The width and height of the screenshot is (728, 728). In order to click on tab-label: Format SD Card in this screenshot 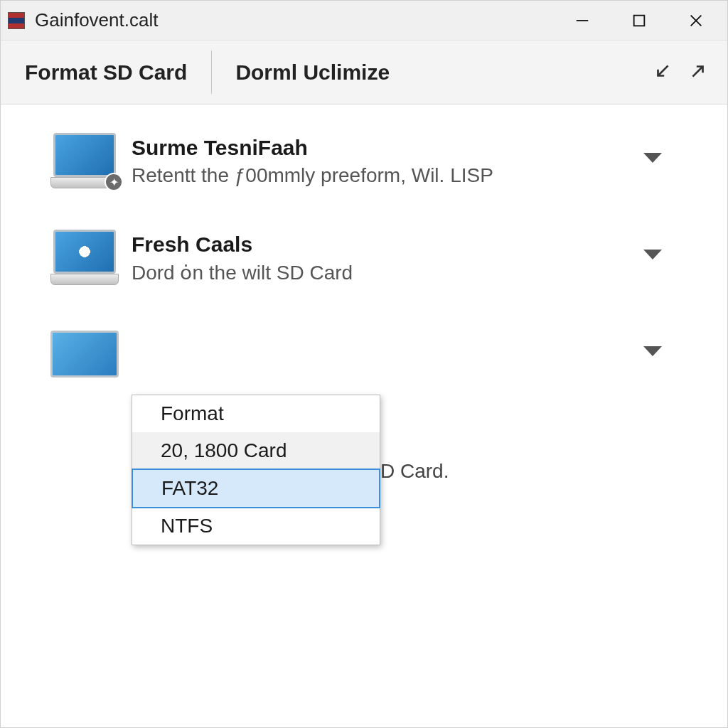, I will do `click(106, 73)`.